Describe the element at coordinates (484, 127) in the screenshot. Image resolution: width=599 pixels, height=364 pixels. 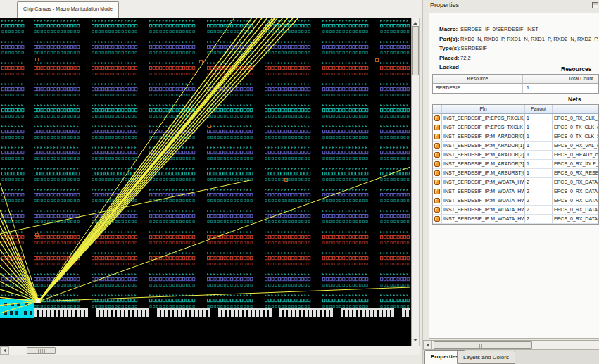
I see `net-pin-name: INST_SERDESIF_IP:EPCS_TXCLK_0` at that location.